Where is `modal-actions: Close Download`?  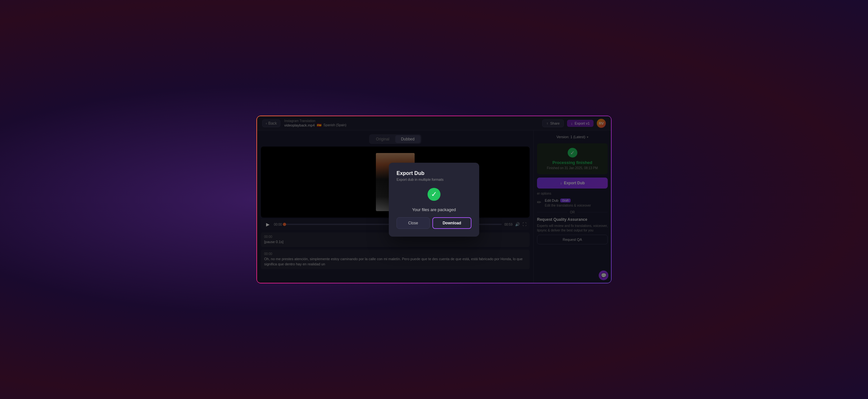 modal-actions: Close Download is located at coordinates (434, 223).